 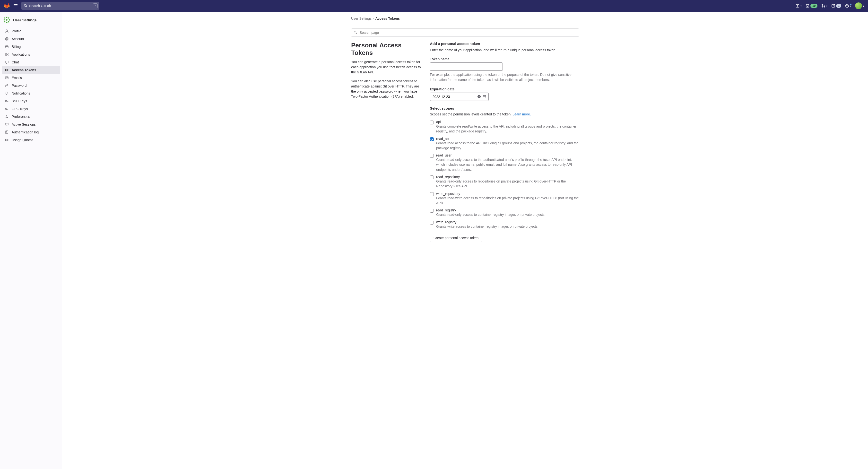 What do you see at coordinates (432, 177) in the screenshot?
I see `scope-checkbox-read_repository` at bounding box center [432, 177].